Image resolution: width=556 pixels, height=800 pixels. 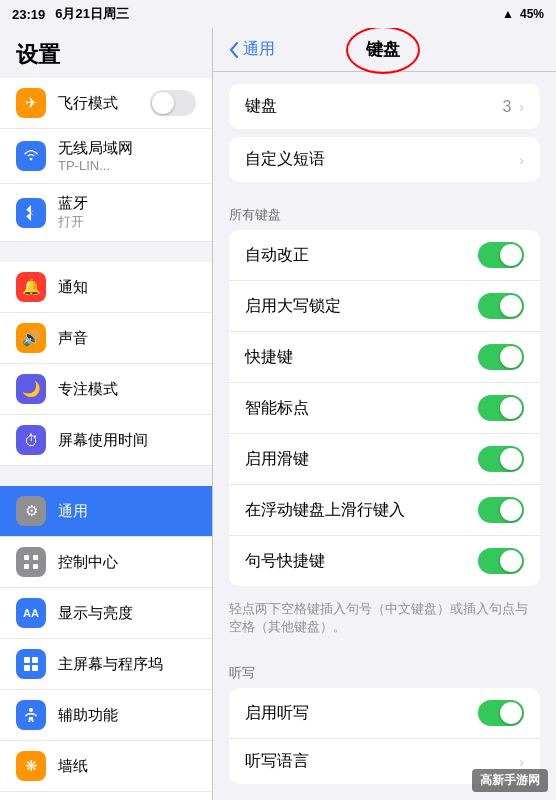 I want to click on sidebar-item-siri: S Siri与搜索, so click(x=106, y=796).